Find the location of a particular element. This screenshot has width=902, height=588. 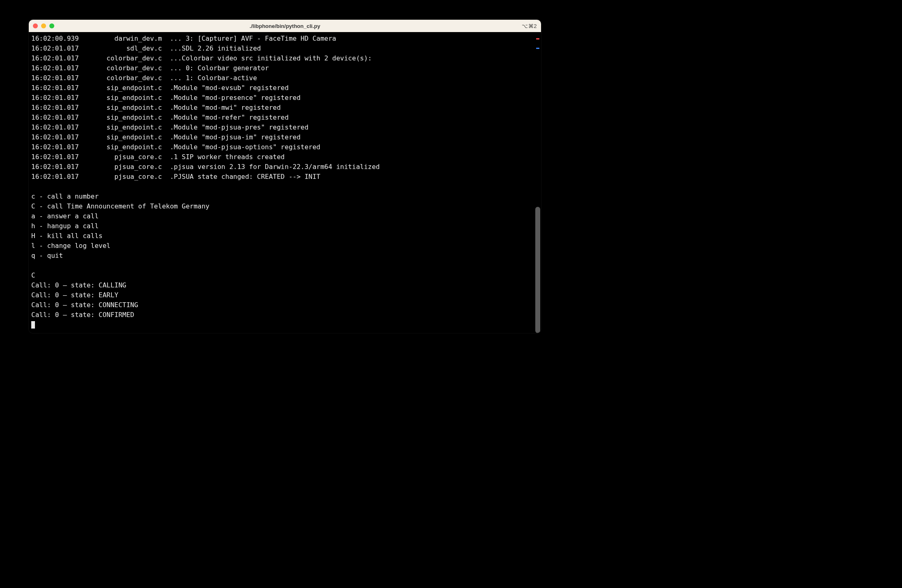

log-message: ...SDL 2.26 initialized is located at coordinates (215, 49).